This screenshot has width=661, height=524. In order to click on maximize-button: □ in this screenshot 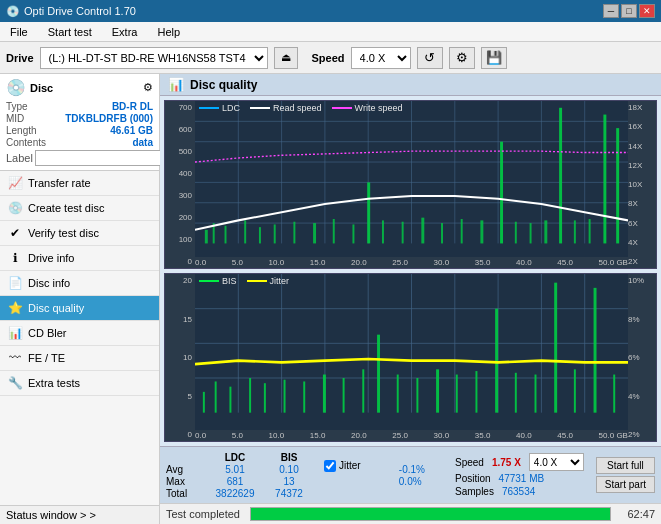, I will do `click(629, 11)`.